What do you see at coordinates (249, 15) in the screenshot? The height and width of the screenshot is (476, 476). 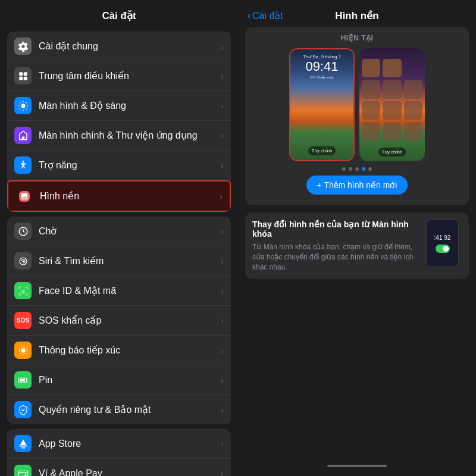 I see `back-chevron-icon: ‹` at bounding box center [249, 15].